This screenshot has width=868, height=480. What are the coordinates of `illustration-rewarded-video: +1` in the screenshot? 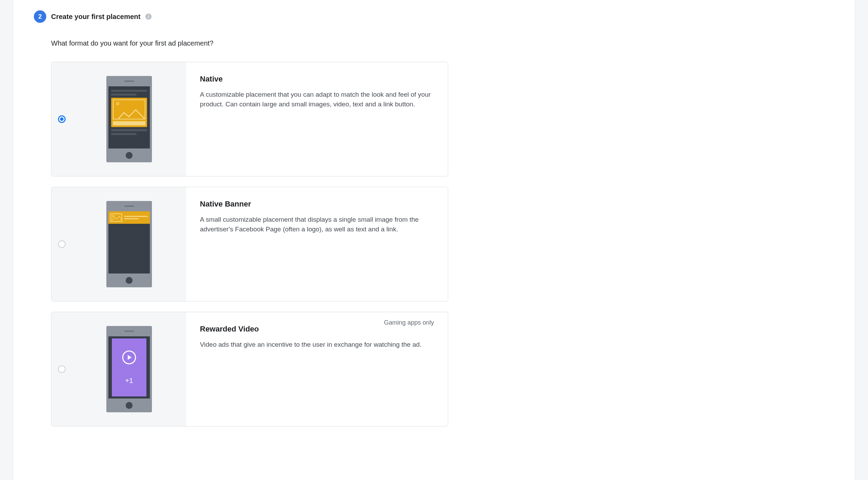 It's located at (129, 369).